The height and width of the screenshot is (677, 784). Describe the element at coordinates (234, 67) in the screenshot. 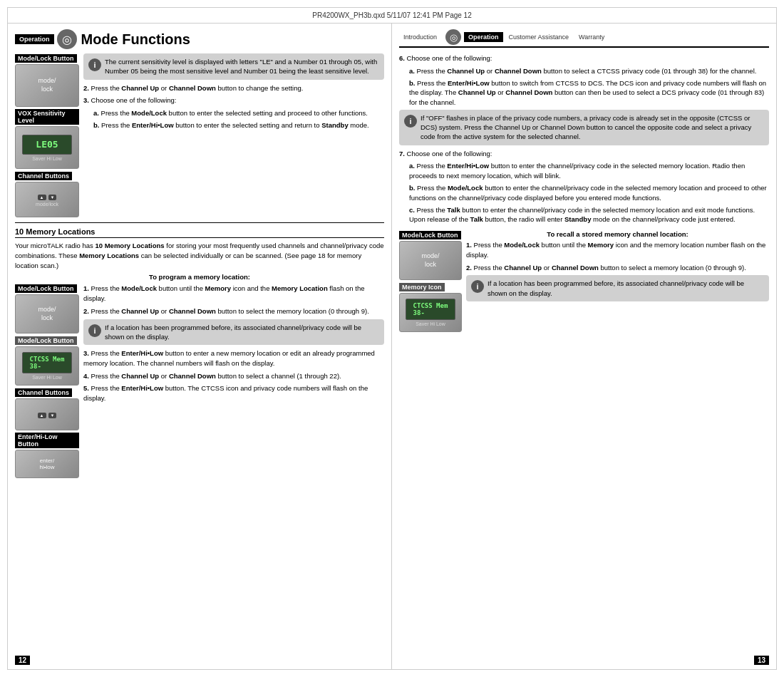

I see `callout-1: i The current sensitivity level is displ…` at that location.